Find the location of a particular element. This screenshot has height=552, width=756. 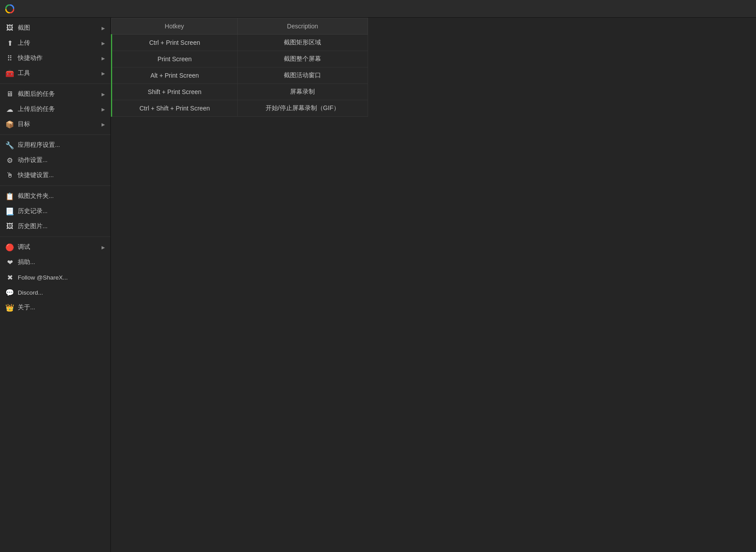

sidebar-item-hotkey-settings: 🖱快捷键设置... is located at coordinates (55, 175).